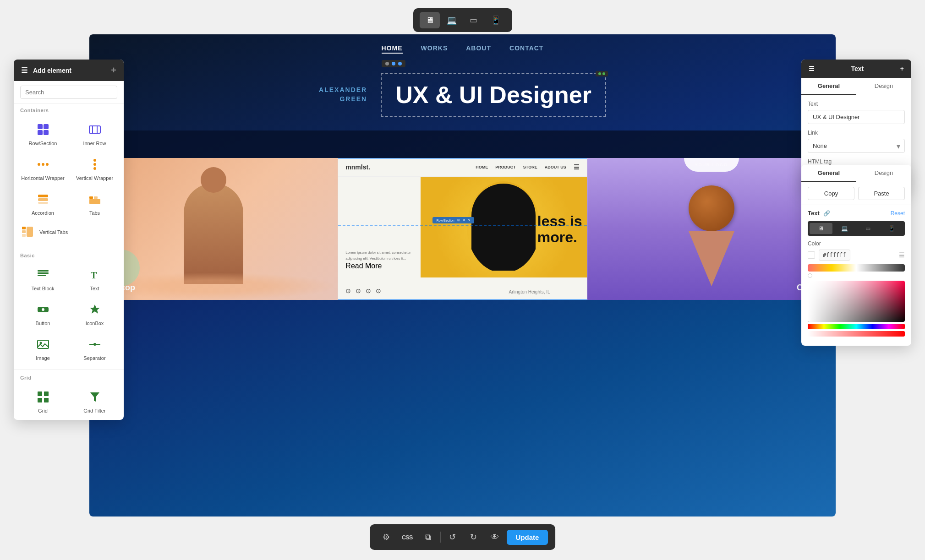 Image resolution: width=925 pixels, height=560 pixels. Describe the element at coordinates (43, 130) in the screenshot. I see `row-section-icon` at that location.